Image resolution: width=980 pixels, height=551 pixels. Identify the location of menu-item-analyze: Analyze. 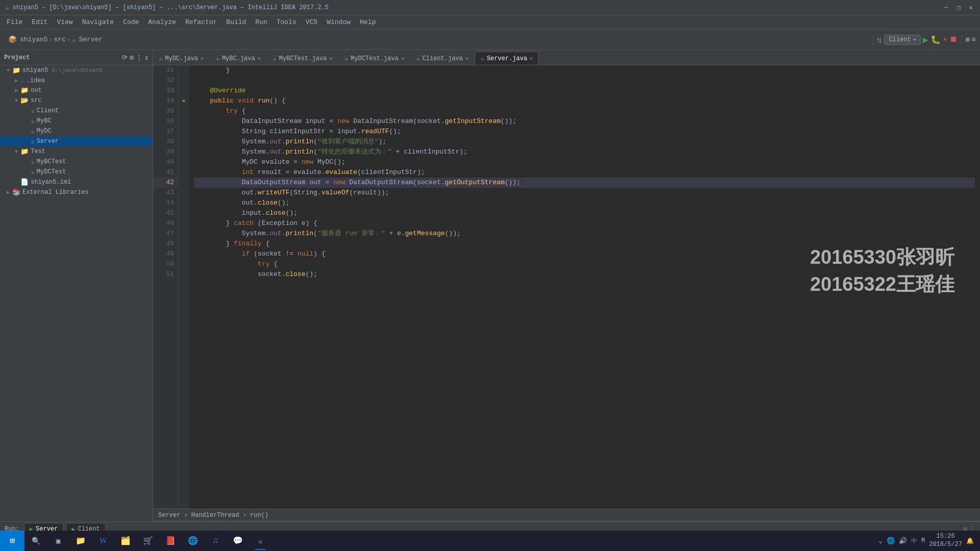
(162, 22).